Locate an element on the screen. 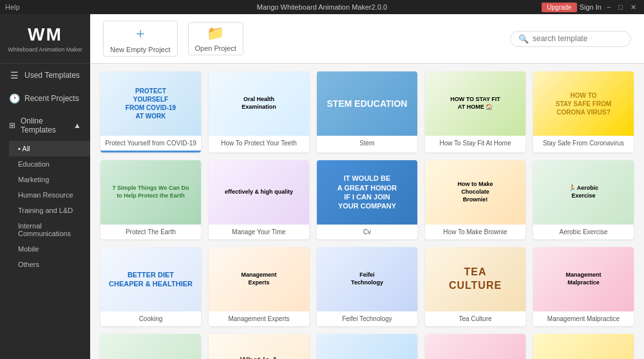  template-thumb-workflow: What Is A WORKFLOW? is located at coordinates (259, 346).